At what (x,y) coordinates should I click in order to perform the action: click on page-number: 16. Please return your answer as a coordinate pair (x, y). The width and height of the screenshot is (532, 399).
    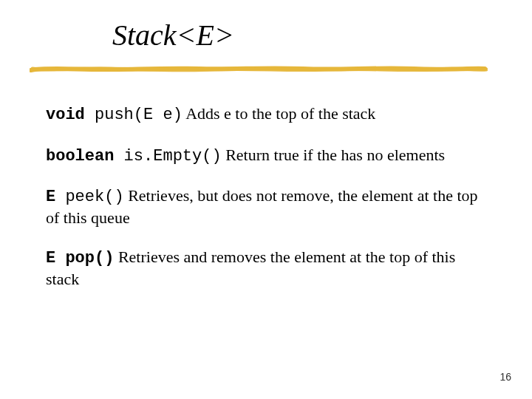
    Looking at the image, I should click on (505, 377).